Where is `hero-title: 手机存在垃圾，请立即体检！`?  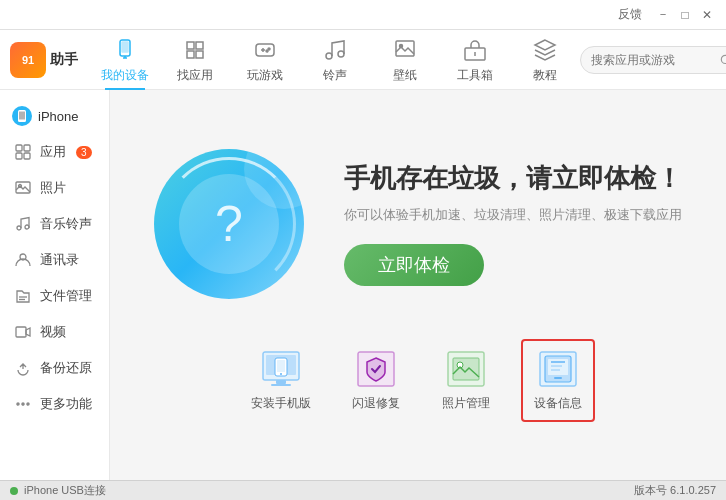 hero-title: 手机存在垃圾，请立即体检！ is located at coordinates (513, 178).